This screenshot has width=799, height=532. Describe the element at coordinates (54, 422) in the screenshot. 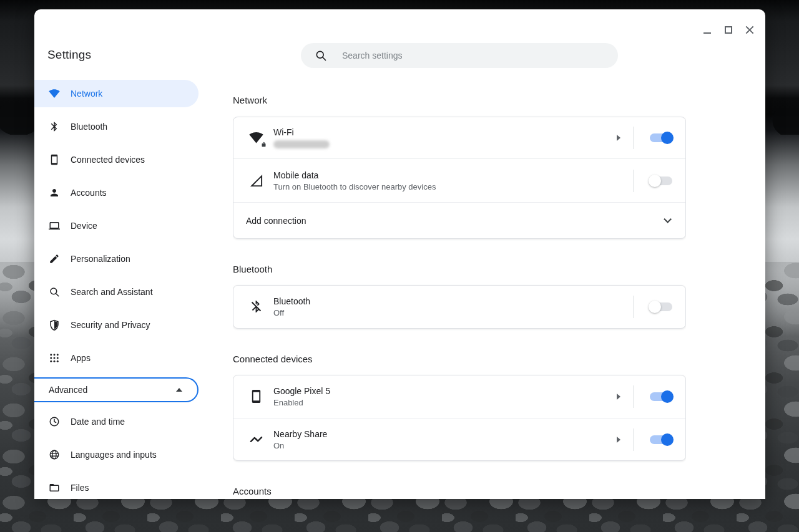

I see `clock-icon` at that location.